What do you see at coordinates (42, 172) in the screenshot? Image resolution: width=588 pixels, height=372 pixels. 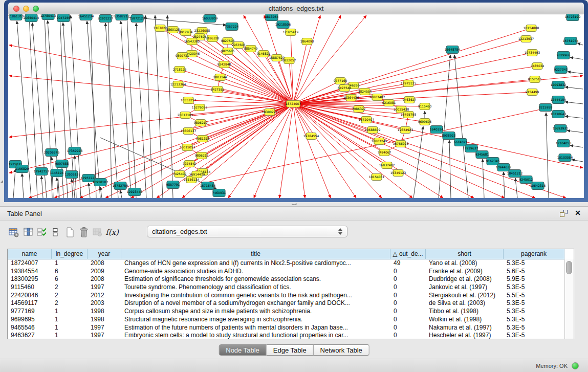 I see `graph-node: 17942757` at bounding box center [42, 172].